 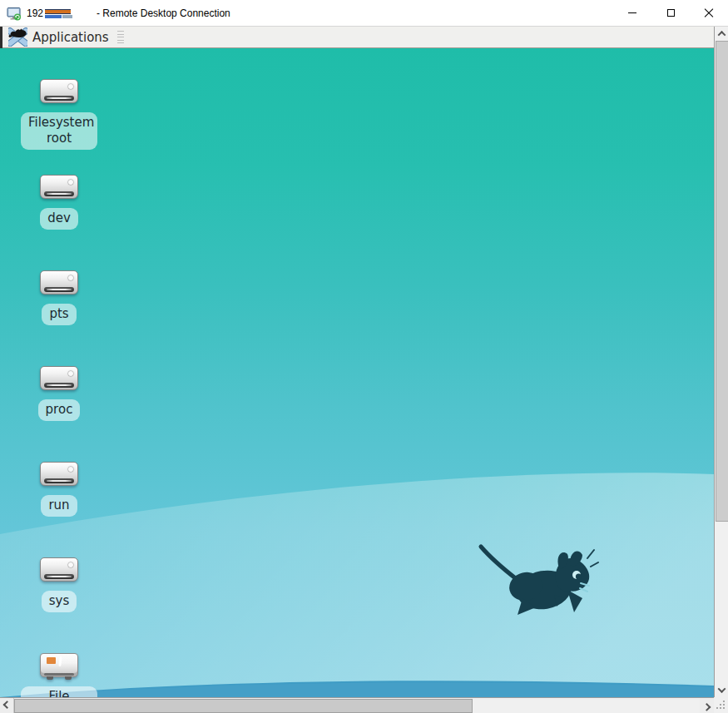 I want to click on desktop-icon-proc: proc, so click(x=59, y=394).